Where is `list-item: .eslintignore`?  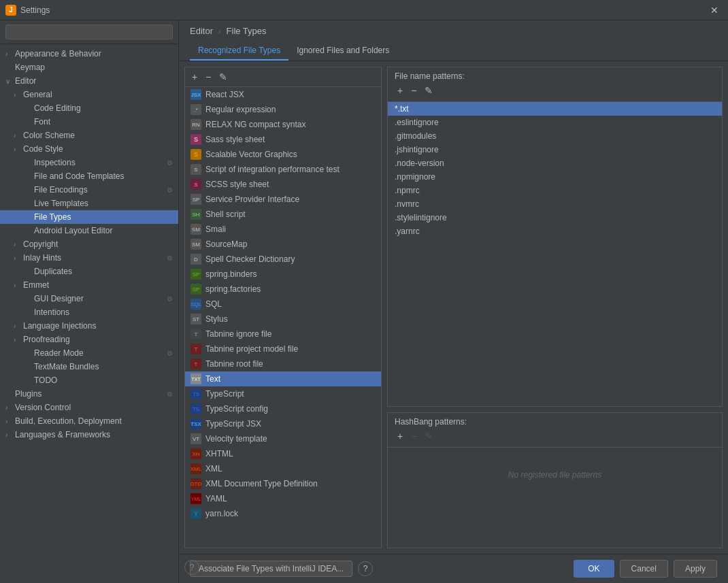 list-item: .eslintignore is located at coordinates (555, 122).